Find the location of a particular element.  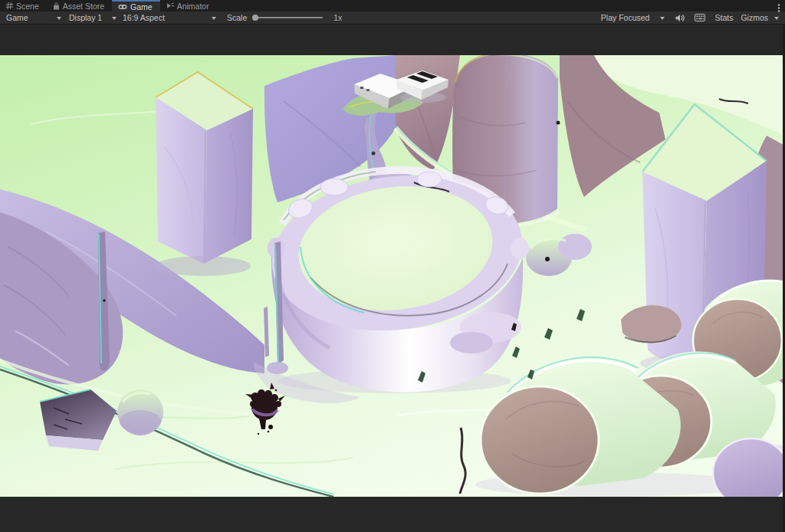

scene-grid-icon is located at coordinates (9, 6).